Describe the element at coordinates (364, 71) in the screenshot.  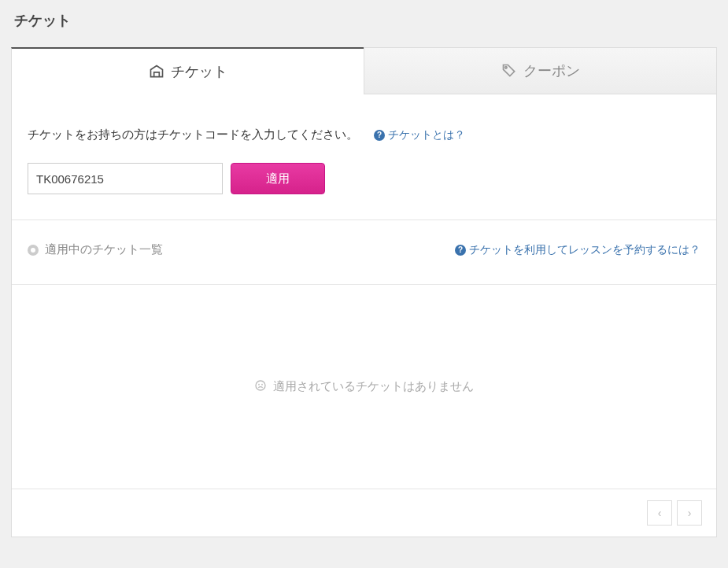
I see `tab-bar: チケット クーポン` at that location.